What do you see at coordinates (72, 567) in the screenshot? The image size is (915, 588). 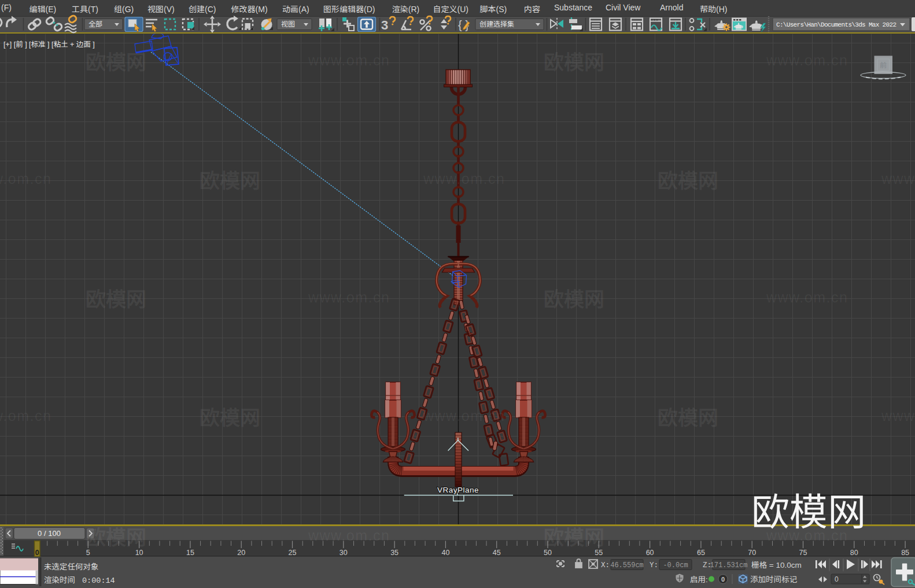 I see `svg-text: 未选定任何对象` at bounding box center [72, 567].